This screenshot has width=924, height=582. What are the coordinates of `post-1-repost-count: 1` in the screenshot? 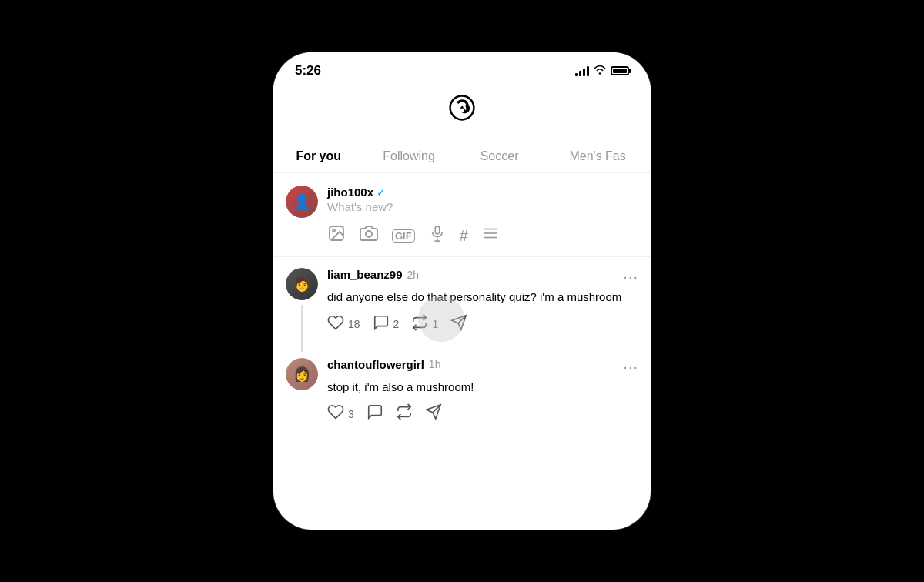 It's located at (435, 324).